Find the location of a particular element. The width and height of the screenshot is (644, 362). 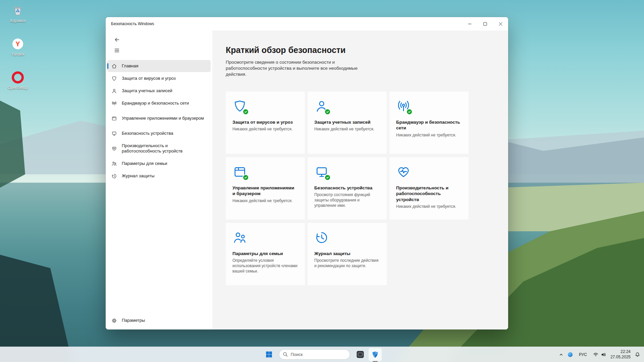

window-title: Безопасность Windows is located at coordinates (286, 24).